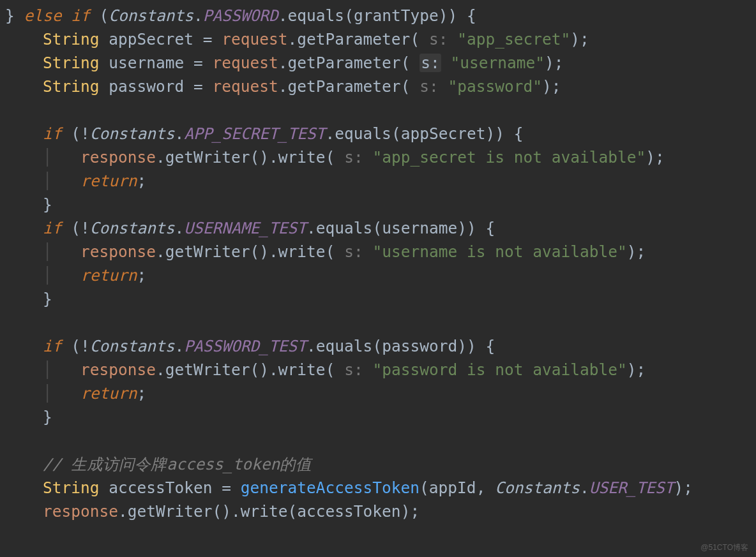  What do you see at coordinates (381, 15) in the screenshot?
I see `code-line: } else if (Constants.PASSWORD.equals(gra…` at bounding box center [381, 15].